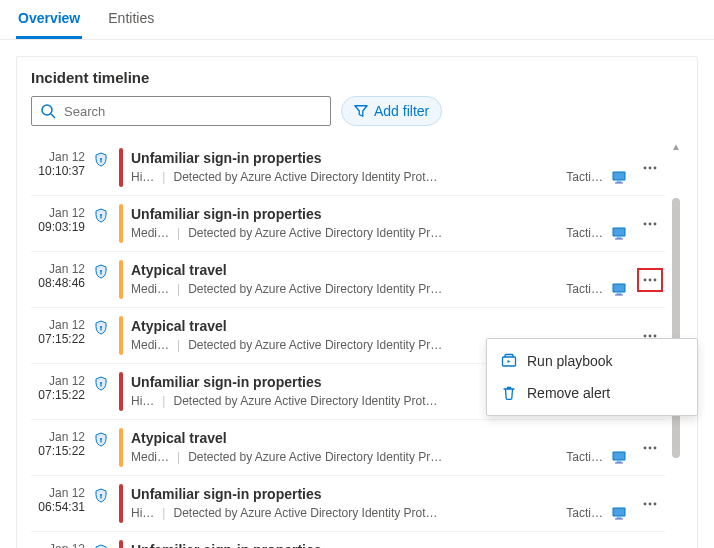  Describe the element at coordinates (348, 540) in the screenshot. I see `timeline-row: Jan 1206:48:42Unfamiliar sign-in propert…` at that location.